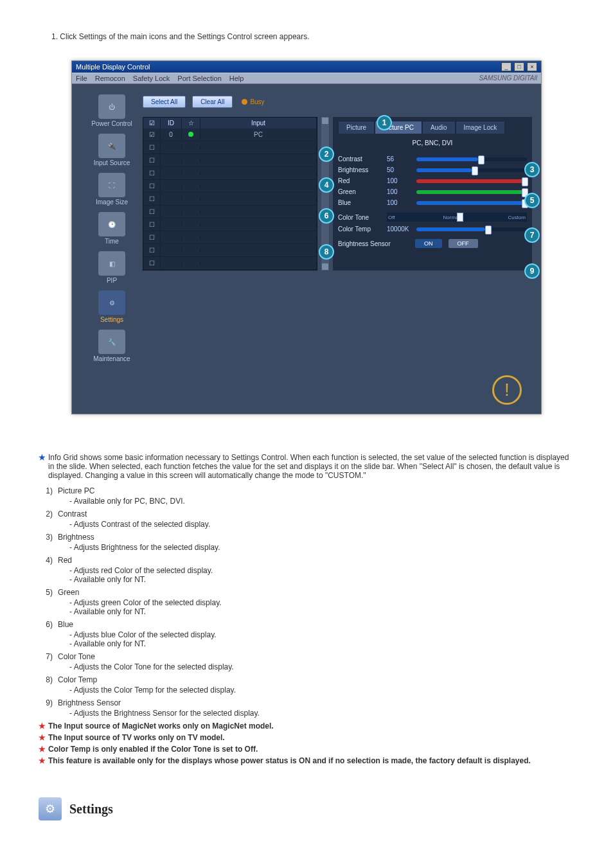 This screenshot has height=868, width=613. What do you see at coordinates (432, 145) in the screenshot?
I see `panel-subheader: PC, BNC, DVI` at bounding box center [432, 145].